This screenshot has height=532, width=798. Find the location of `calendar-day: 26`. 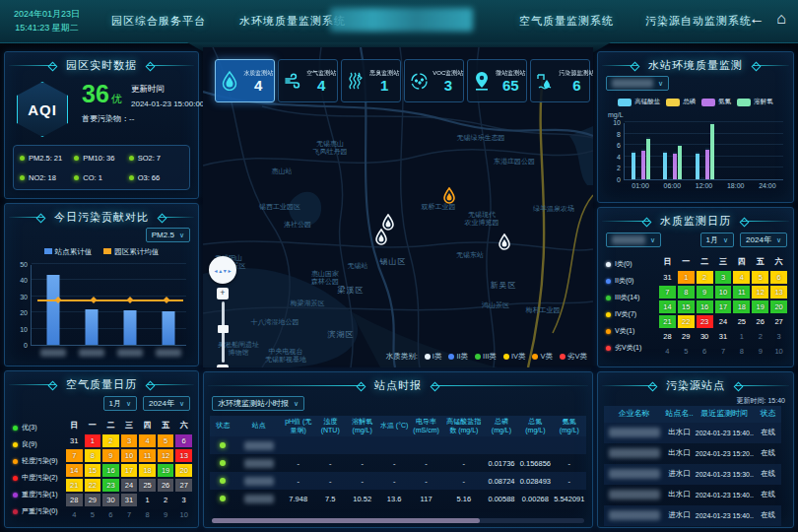

calendar-day: 26 is located at coordinates (166, 485).